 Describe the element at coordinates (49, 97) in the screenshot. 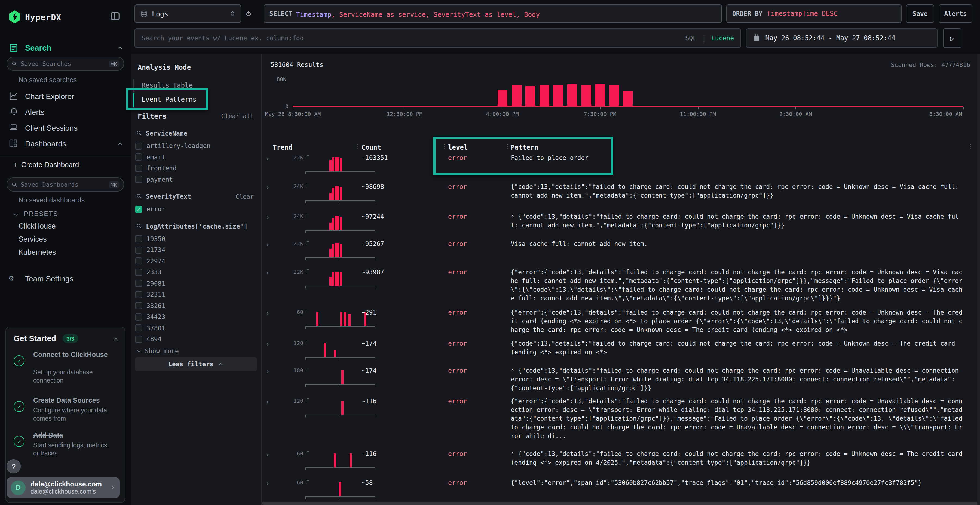

I see `sidebar-item-chart-explorer: Chart Explorer` at that location.